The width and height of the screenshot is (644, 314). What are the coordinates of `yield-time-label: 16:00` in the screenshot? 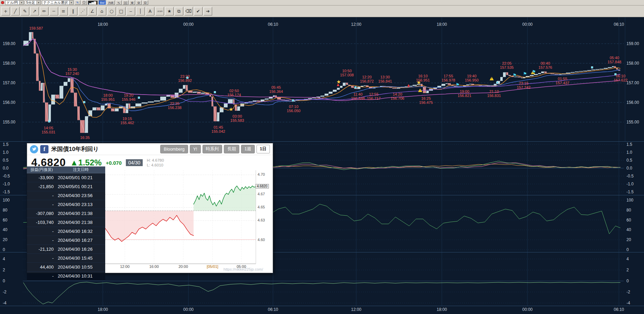 It's located at (154, 267).